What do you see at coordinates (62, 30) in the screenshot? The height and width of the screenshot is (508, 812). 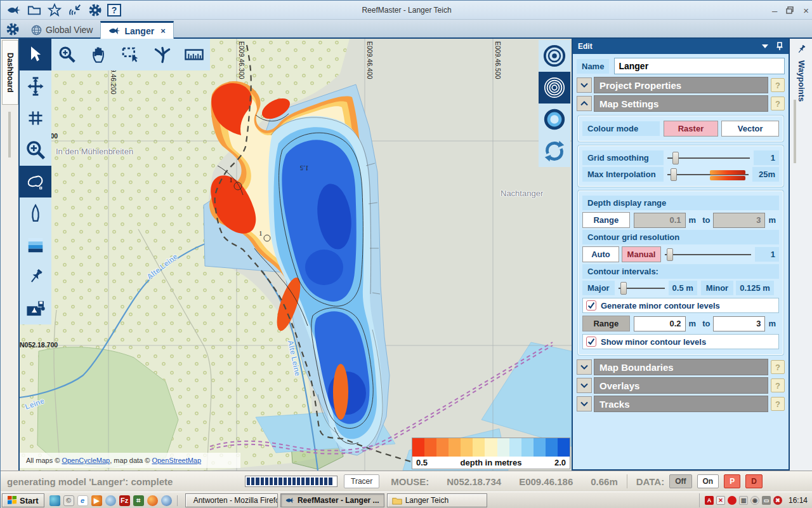 I see `tab-global-view: Global View` at bounding box center [62, 30].